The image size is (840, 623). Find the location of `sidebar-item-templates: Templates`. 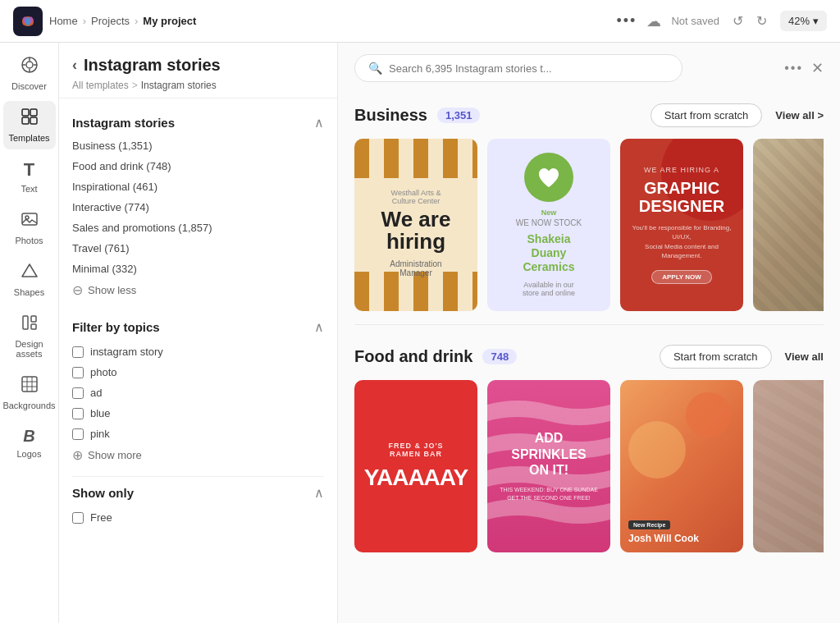

sidebar-item-templates: Templates is located at coordinates (30, 125).